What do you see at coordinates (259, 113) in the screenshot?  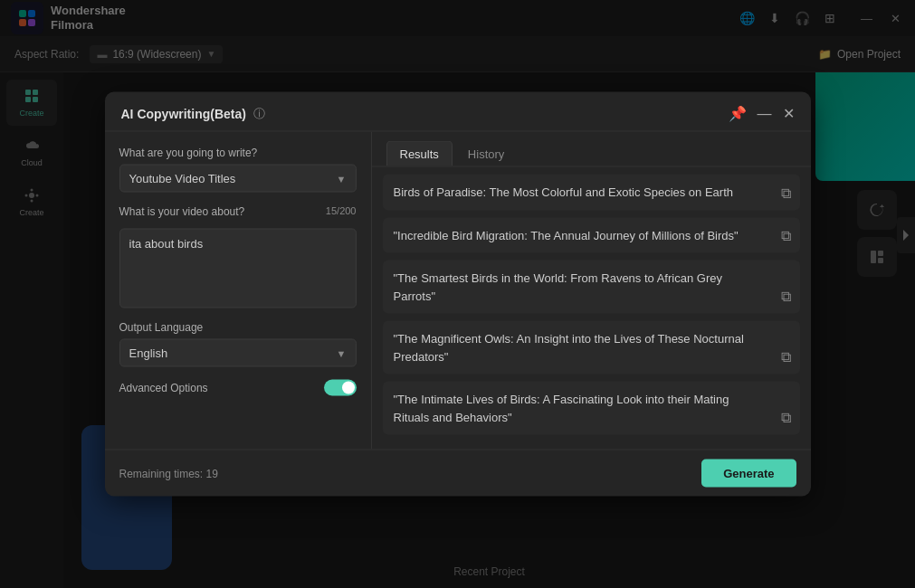 I see `info-icon: ⓘ` at bounding box center [259, 113].